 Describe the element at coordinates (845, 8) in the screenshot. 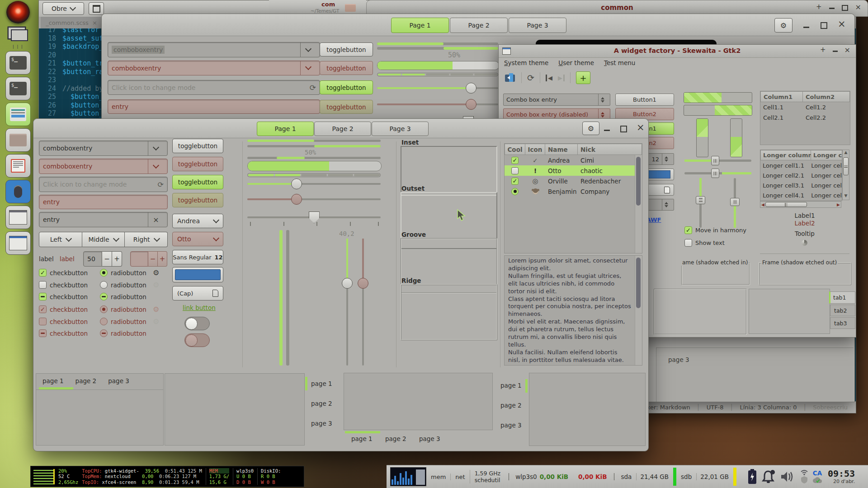

I see `maximize-icon` at that location.